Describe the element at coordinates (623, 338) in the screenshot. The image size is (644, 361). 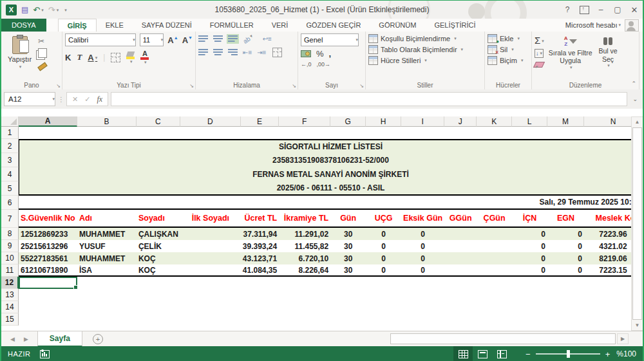
I see `scroll-right-icon: ▶` at that location.